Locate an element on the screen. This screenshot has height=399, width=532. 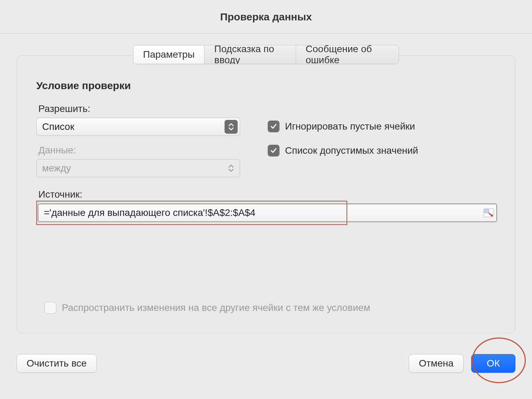
source-label: Источник: is located at coordinates (267, 194).